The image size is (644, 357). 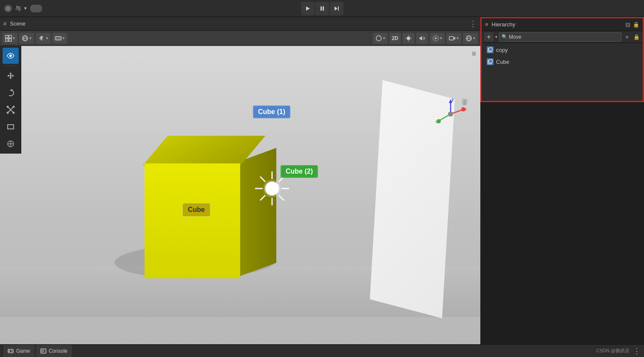 What do you see at coordinates (627, 37) in the screenshot?
I see `hierarchy-clear-search-button: ×` at bounding box center [627, 37].